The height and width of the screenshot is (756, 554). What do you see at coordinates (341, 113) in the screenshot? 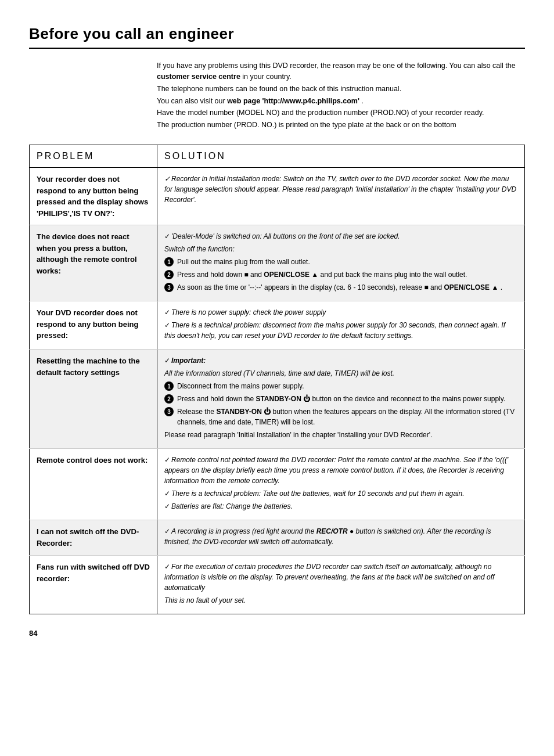
I see `intro-line-4: Have the model number (MODEL NO) and the…` at bounding box center [341, 113].